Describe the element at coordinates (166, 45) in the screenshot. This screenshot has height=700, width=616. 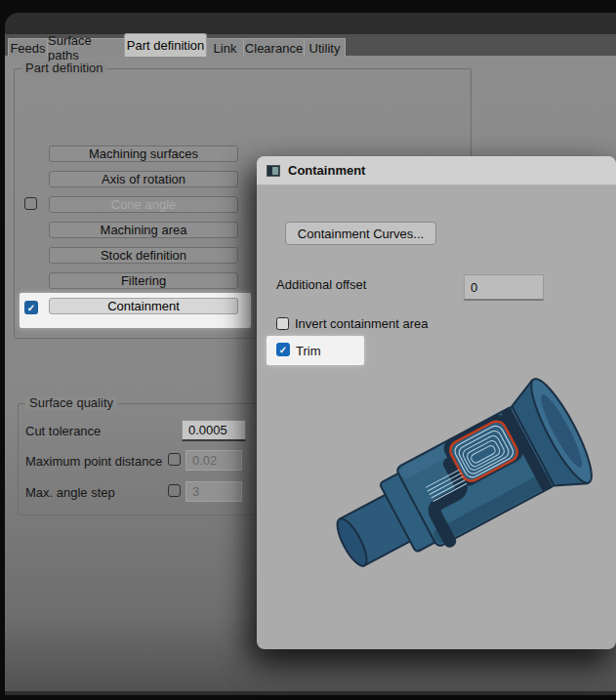
I see `tab-part-definition: Part definition` at that location.